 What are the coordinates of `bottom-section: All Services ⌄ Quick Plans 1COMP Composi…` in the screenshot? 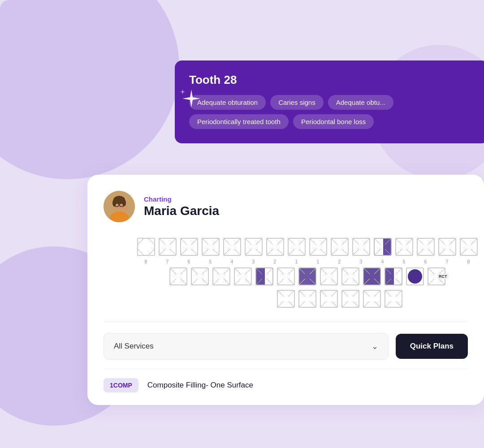 It's located at (286, 357).